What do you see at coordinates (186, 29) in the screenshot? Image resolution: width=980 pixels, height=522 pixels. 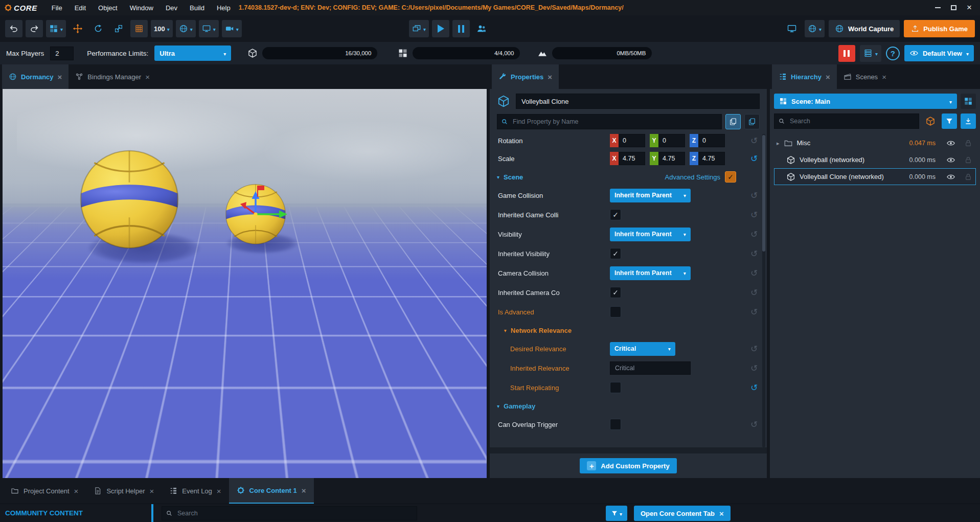 I see `world-options-dropdown` at bounding box center [186, 29].